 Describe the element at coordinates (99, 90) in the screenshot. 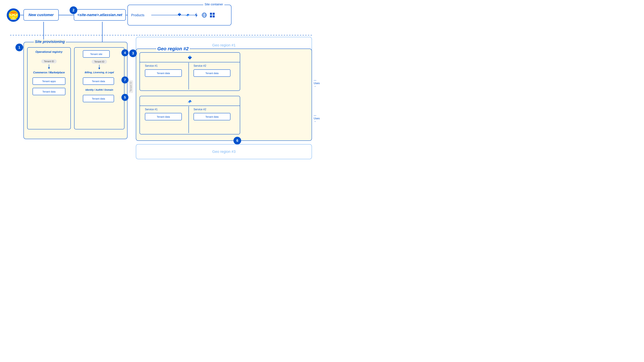

I see `identity-label: Identity / AuthN / Domain` at that location.